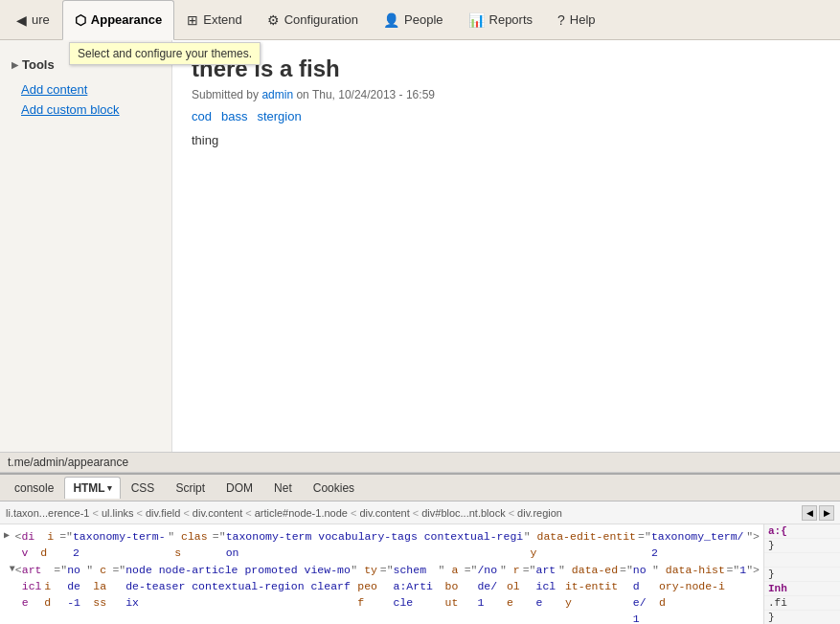 The height and width of the screenshot is (624, 840). I want to click on add-content-link: Add content, so click(86, 90).